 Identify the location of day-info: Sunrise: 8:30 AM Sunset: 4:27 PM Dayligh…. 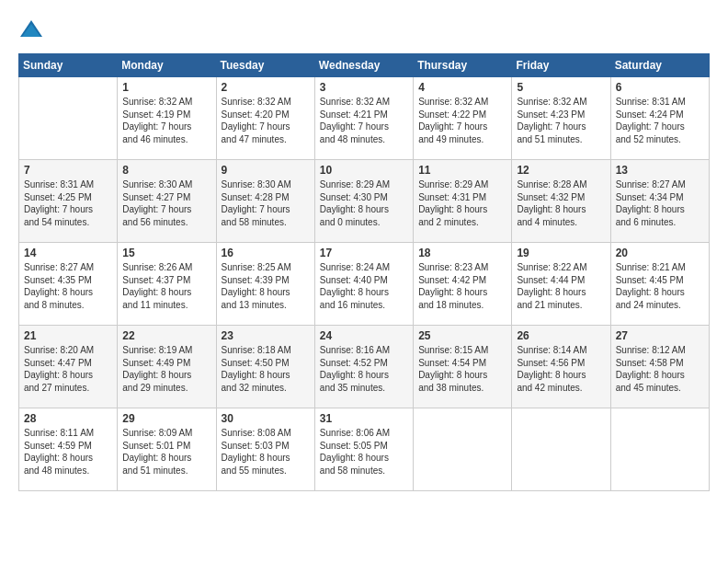
(166, 203).